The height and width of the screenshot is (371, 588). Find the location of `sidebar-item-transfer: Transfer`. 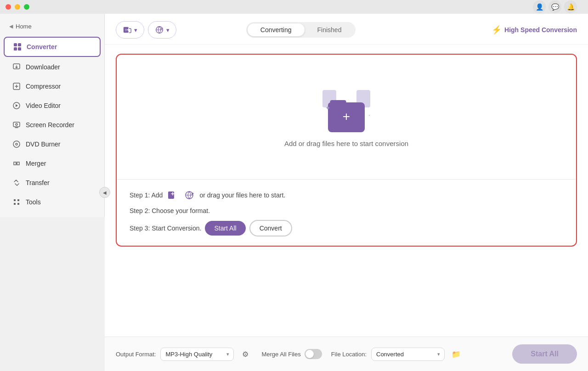

sidebar-item-transfer: Transfer is located at coordinates (52, 183).